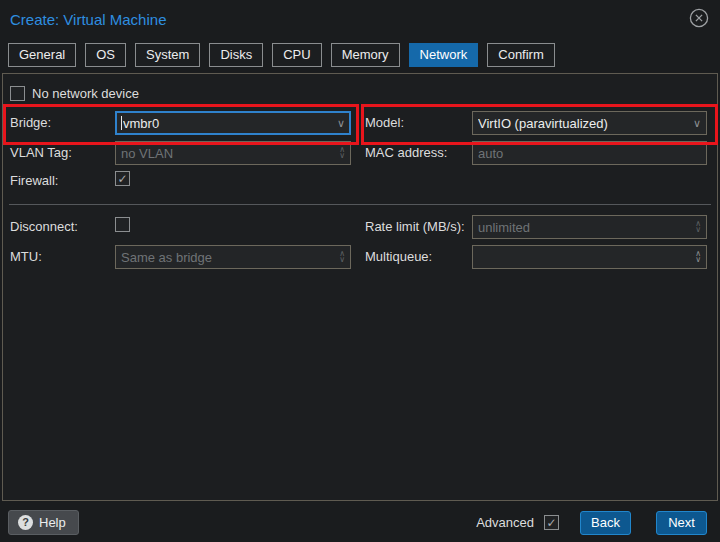  What do you see at coordinates (552, 522) in the screenshot?
I see `advanced-checkbox: ✓` at bounding box center [552, 522].